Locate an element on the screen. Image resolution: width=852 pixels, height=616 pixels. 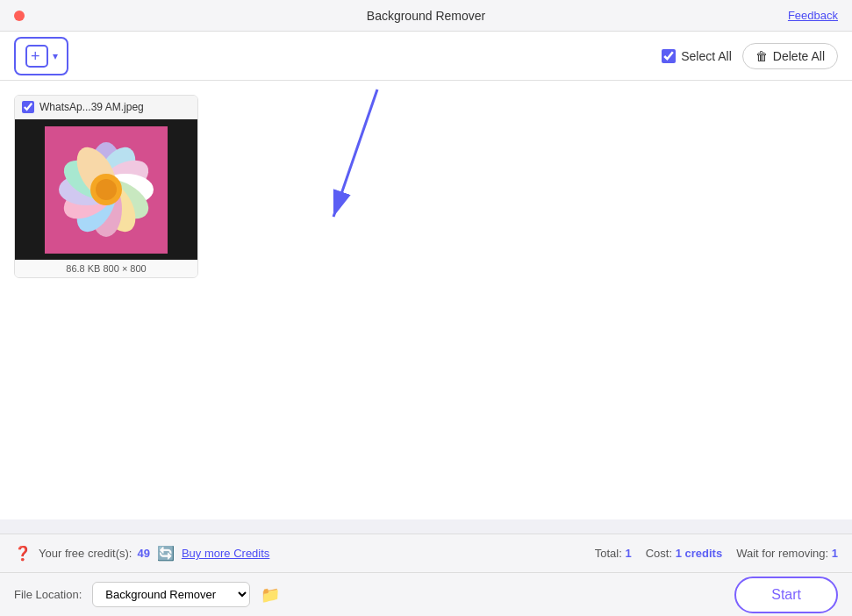
trash-icon: 🗑 is located at coordinates (762, 56).